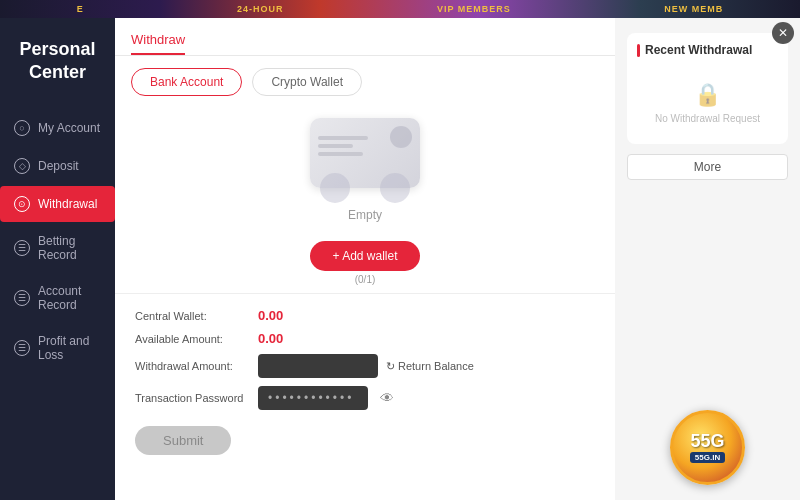 Image resolution: width=800 pixels, height=500 pixels. What do you see at coordinates (390, 366) in the screenshot?
I see `refresh-icon: ↻` at bounding box center [390, 366].